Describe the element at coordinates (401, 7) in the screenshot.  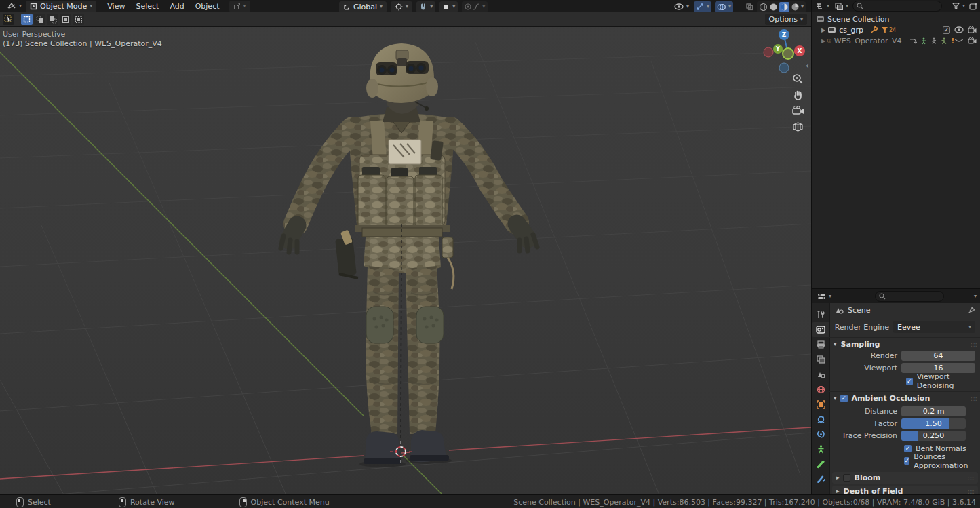
I see `pivot-dropdown: ▾` at that location.